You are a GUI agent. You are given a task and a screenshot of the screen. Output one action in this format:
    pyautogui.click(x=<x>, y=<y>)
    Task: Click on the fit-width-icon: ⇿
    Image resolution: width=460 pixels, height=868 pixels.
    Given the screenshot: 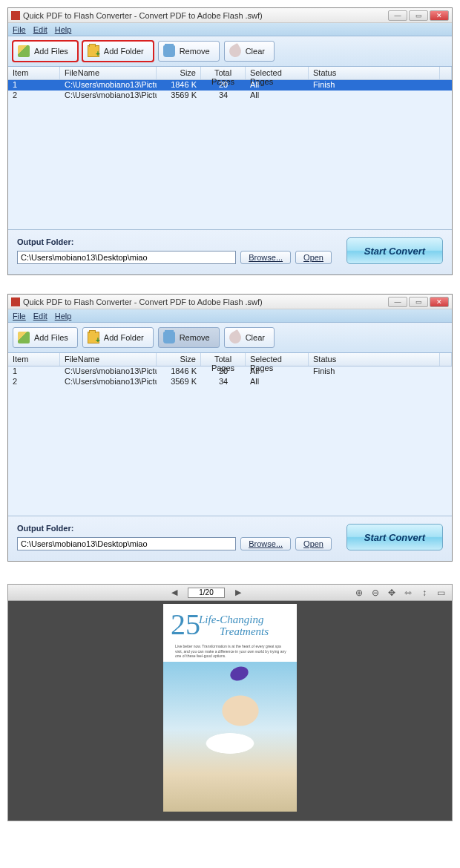 What is the action you would take?
    pyautogui.click(x=408, y=593)
    